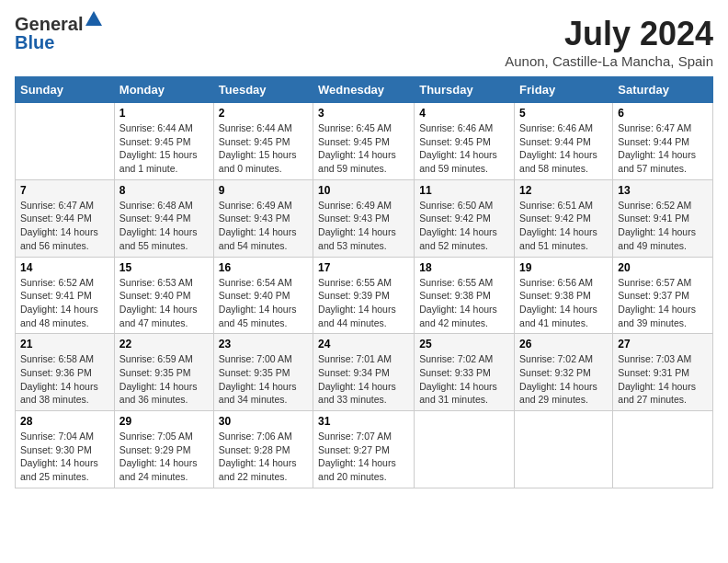  I want to click on week-row-4: 21Sunrise: 6:58 AM Sunset: 9:36 PM Dayli…, so click(364, 373).